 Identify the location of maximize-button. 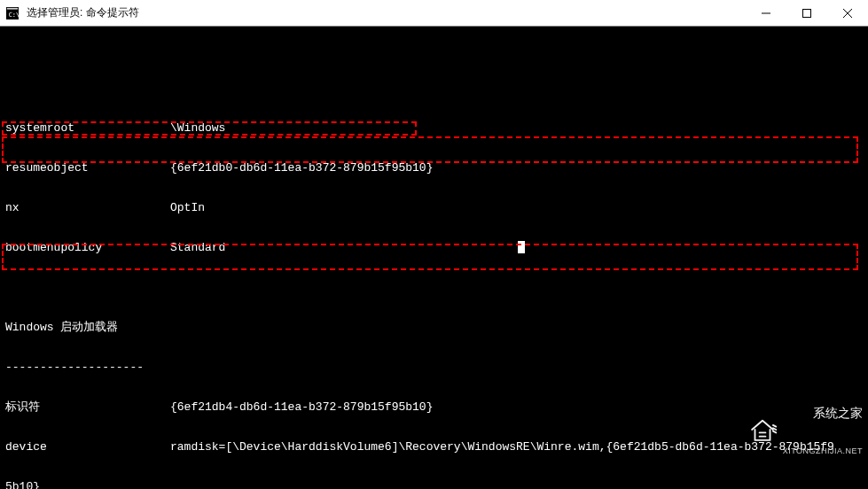
(807, 12).